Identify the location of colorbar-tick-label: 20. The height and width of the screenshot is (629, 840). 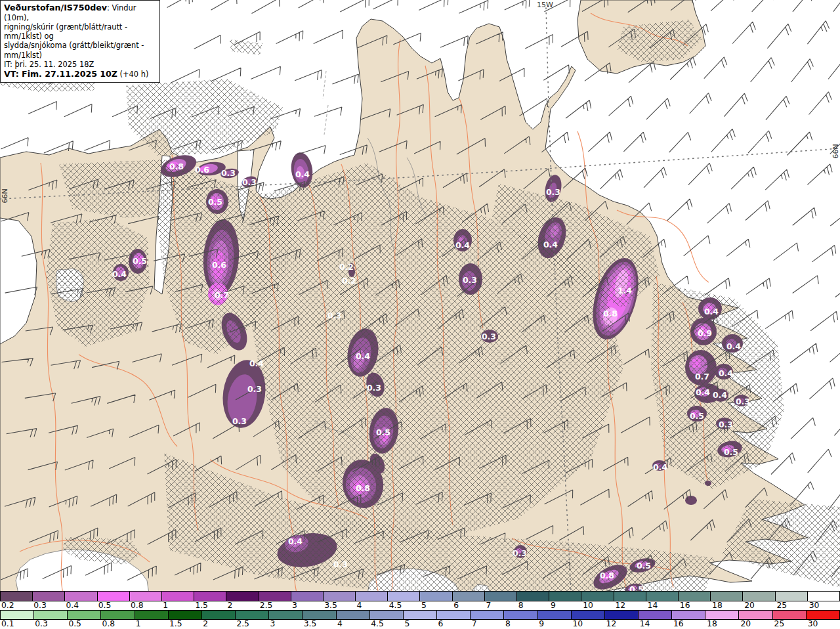
(746, 624).